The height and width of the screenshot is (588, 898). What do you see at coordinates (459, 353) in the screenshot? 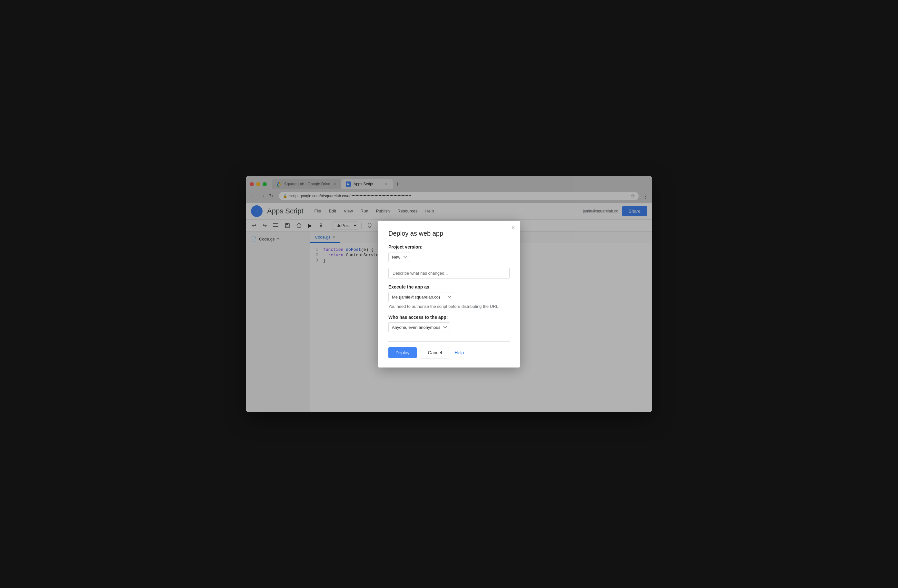
I see `help-button: Help` at bounding box center [459, 353].